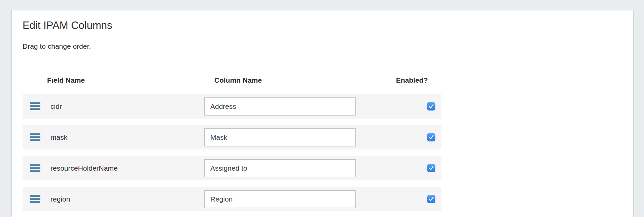  What do you see at coordinates (322, 81) in the screenshot?
I see `column-header-row: Field Name Column Name Enabled?` at bounding box center [322, 81].